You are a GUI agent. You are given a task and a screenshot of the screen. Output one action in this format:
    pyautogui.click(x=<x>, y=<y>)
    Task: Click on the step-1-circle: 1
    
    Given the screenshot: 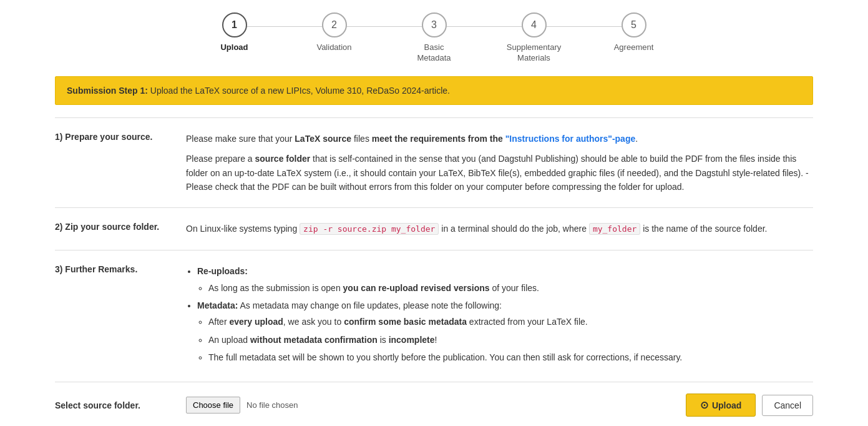 What is the action you would take?
    pyautogui.click(x=235, y=25)
    